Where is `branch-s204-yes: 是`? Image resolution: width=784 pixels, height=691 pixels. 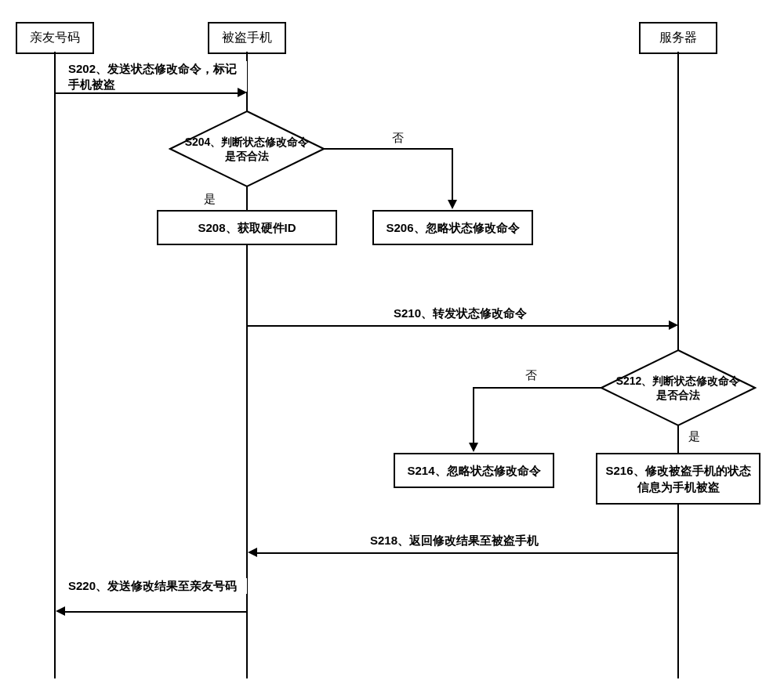
branch-s204-yes: 是 is located at coordinates (210, 199).